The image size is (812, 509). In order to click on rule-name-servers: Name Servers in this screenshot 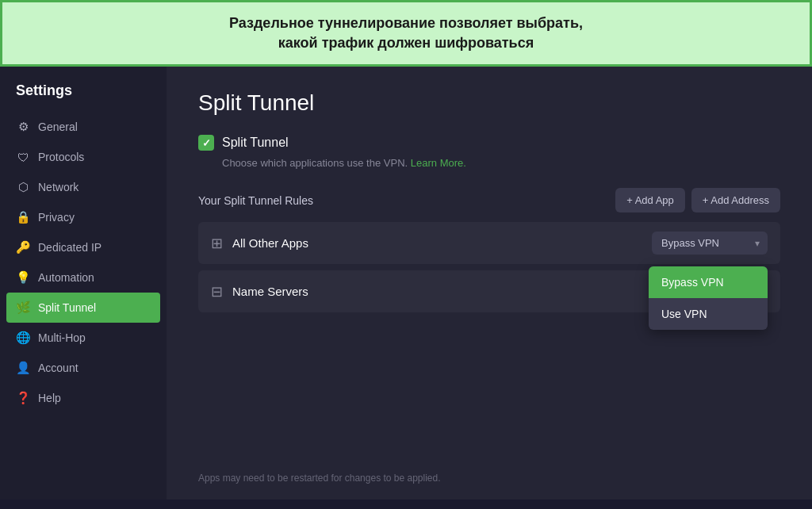, I will do `click(270, 292)`.